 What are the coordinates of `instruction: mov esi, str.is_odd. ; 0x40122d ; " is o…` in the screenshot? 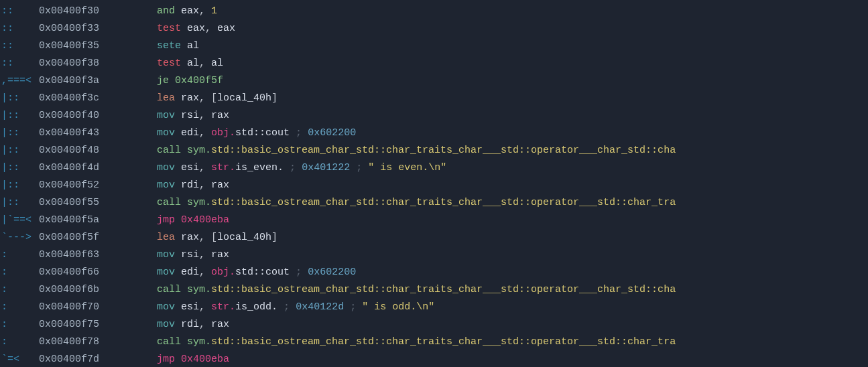 It's located at (512, 307).